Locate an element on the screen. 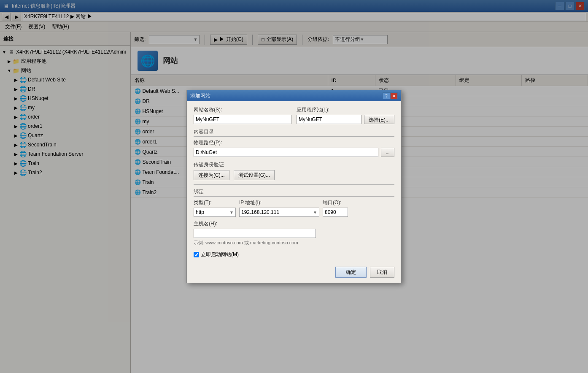 The width and height of the screenshot is (588, 373). cancel-button: 取消 is located at coordinates (382, 272).